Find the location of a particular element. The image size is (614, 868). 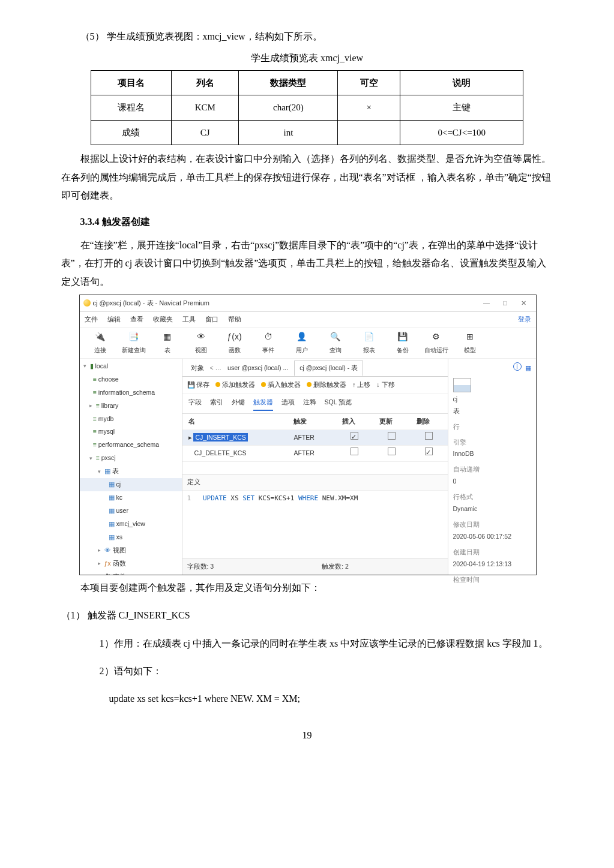

minimize-button: — is located at coordinates (486, 304).